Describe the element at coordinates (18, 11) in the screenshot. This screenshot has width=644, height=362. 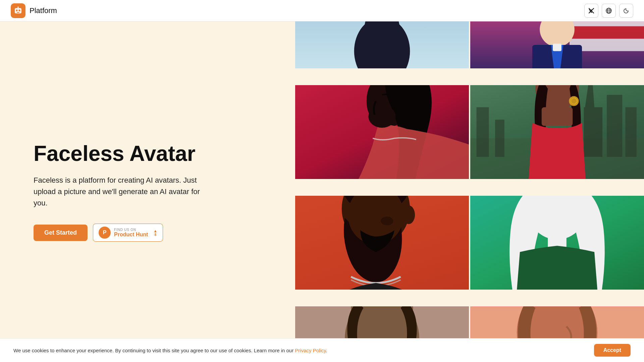
I see `logo-icon` at that location.